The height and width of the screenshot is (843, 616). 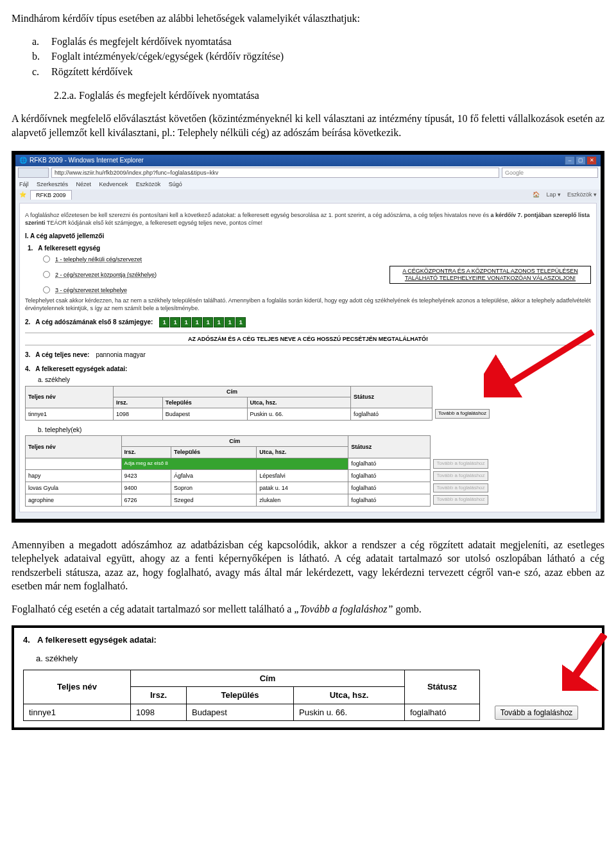 What do you see at coordinates (308, 678) in the screenshot?
I see `detail-panel: 4.A felkeresett egységek adatai: a. szék…` at bounding box center [308, 678].